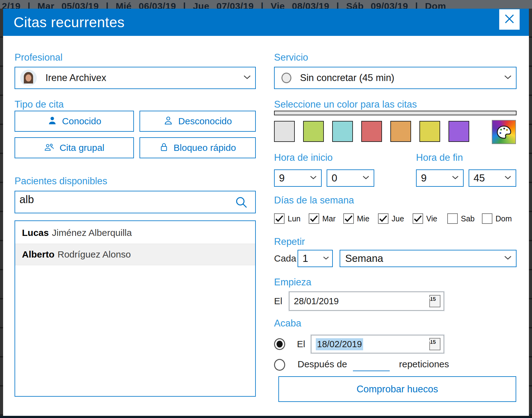 Image resolution: width=532 pixels, height=418 pixels. Describe the element at coordinates (395, 113) in the screenshot. I see `selected-color-bar` at that location.